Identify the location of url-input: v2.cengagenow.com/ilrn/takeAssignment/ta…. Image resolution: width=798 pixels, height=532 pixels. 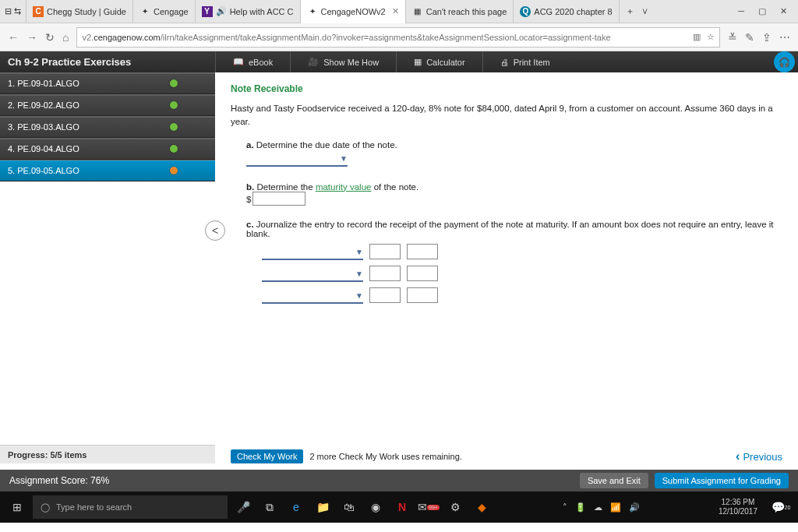
(398, 37).